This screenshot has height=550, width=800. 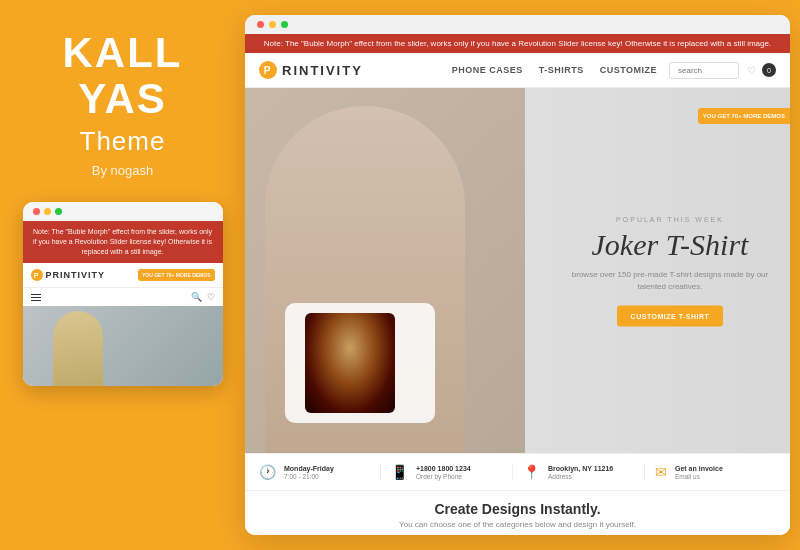 What do you see at coordinates (123, 142) in the screenshot?
I see `theme-label: Theme` at bounding box center [123, 142].